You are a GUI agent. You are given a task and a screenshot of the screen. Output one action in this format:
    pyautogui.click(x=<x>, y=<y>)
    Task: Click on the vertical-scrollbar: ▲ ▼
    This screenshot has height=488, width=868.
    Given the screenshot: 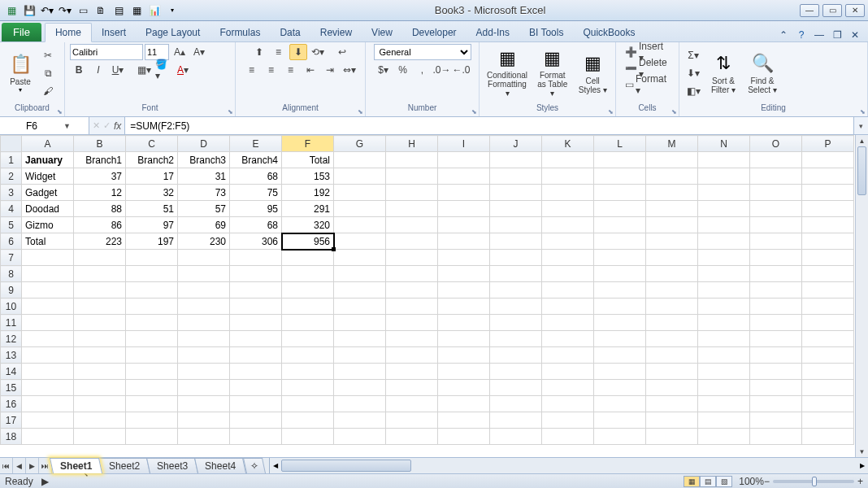 What is the action you would take?
    pyautogui.click(x=861, y=296)
    